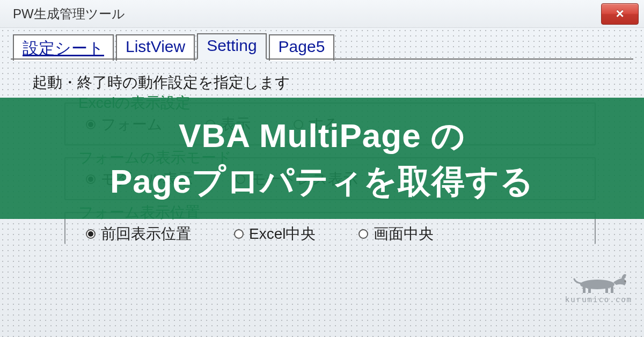 The height and width of the screenshot is (337, 644). Describe the element at coordinates (619, 14) in the screenshot. I see `close-icon: ×` at that location.